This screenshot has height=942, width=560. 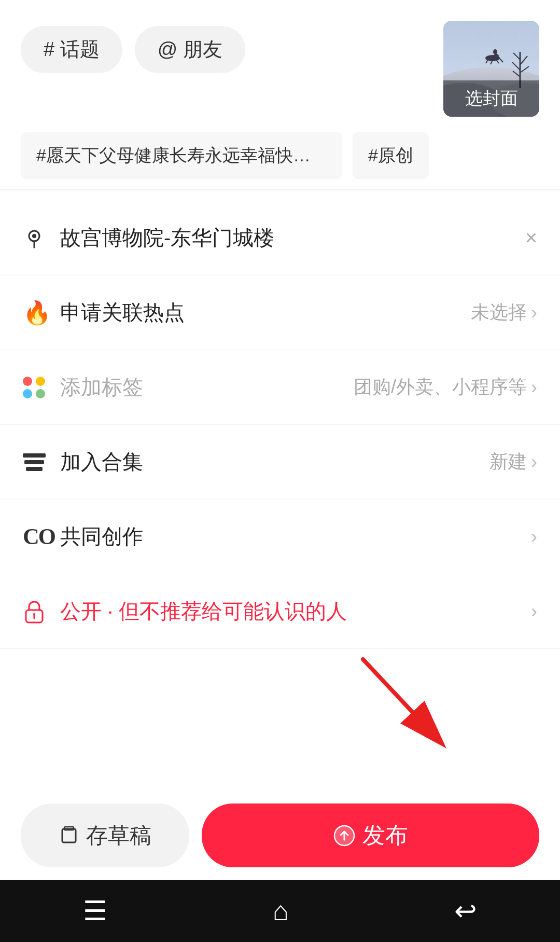 I want to click on co-icon: CO, so click(x=41, y=536).